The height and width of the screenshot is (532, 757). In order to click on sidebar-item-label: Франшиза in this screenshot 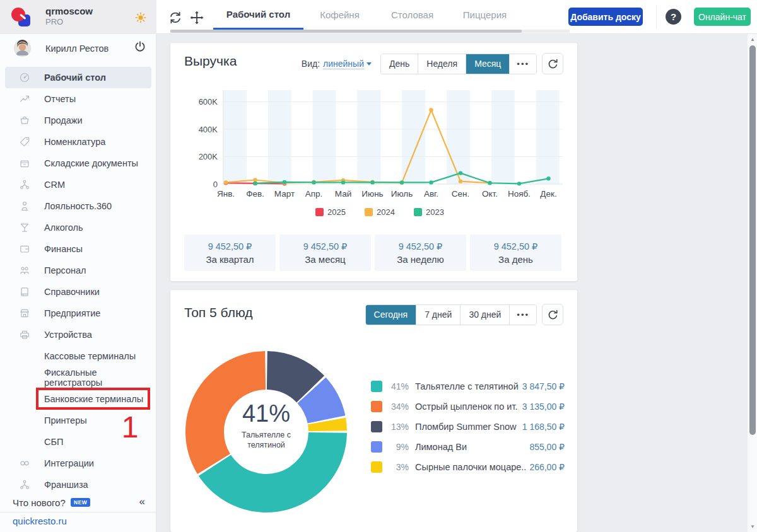, I will do `click(66, 485)`.